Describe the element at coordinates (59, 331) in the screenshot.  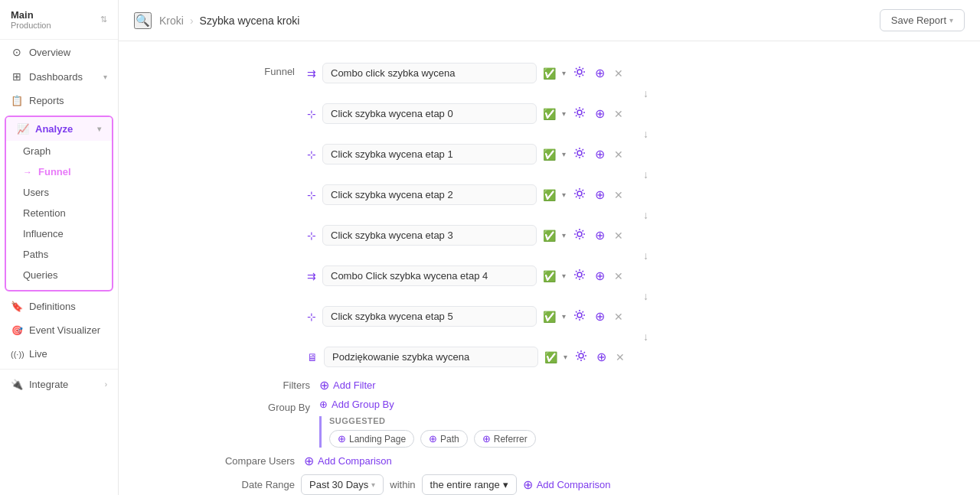
I see `sidebar-item-event-visualizer: 🎯 Event Visualizer` at that location.